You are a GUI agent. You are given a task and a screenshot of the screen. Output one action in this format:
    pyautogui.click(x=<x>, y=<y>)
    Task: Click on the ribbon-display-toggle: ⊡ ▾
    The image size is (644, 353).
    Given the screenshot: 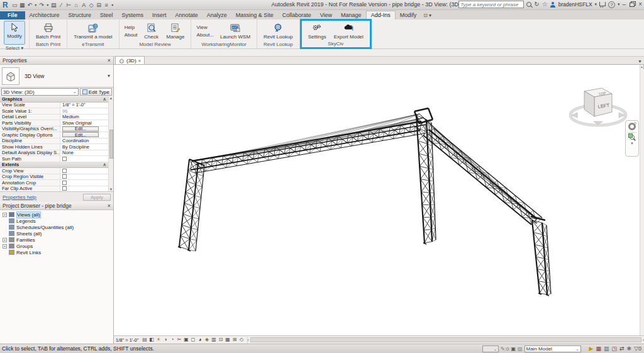 What is the action you would take?
    pyautogui.click(x=428, y=16)
    